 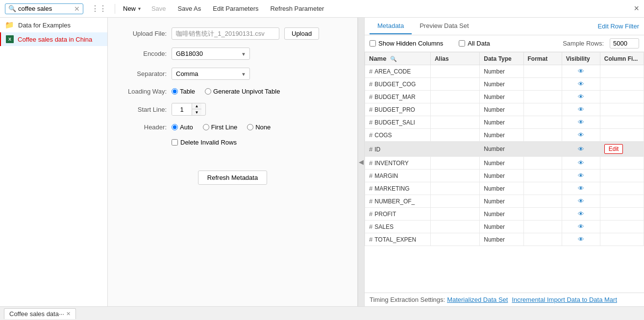 What do you see at coordinates (505, 123) in the screenshot?
I see `table-row: #BUDGET_SALINumber👁` at bounding box center [505, 123].